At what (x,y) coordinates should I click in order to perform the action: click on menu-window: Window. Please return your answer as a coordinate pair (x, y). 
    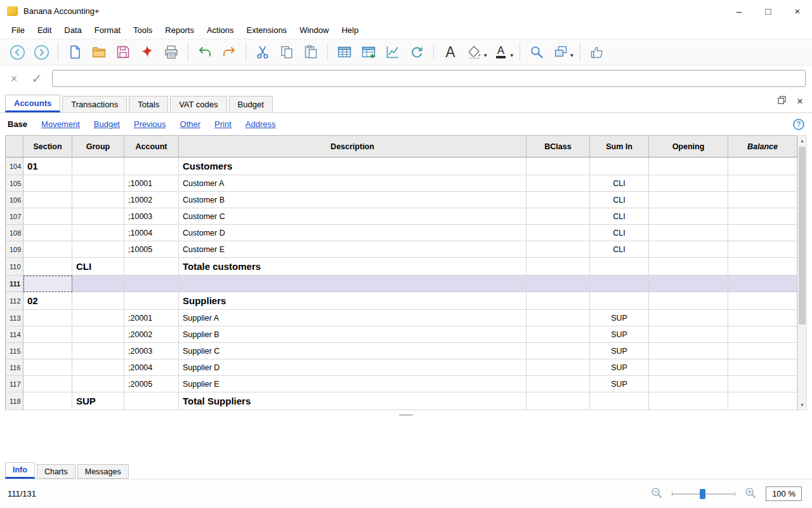
    Looking at the image, I should click on (314, 30).